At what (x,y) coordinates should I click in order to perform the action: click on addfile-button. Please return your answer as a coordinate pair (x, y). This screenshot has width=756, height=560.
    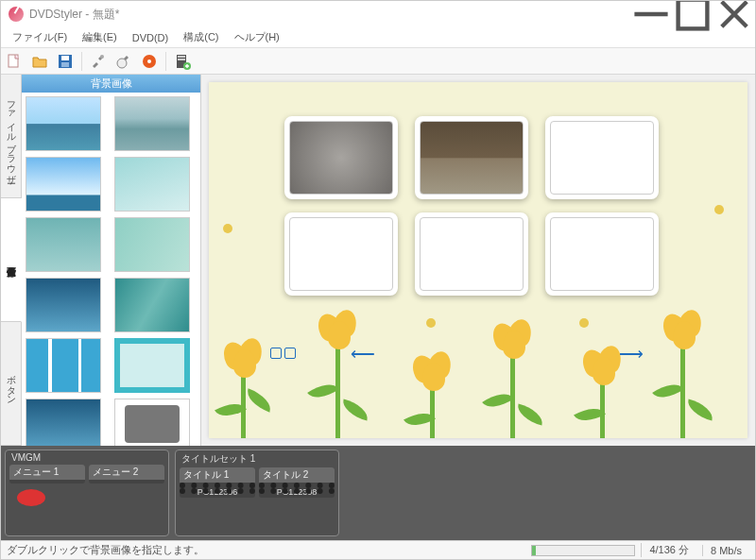
    Looking at the image, I should click on (182, 61).